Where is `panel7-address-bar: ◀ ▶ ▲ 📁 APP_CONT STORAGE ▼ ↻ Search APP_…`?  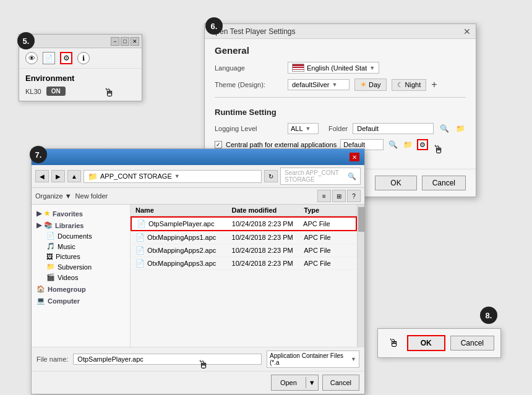 panel7-address-bar: ◀ ▶ ▲ 📁 APP_CONT STORAGE ▼ ↻ Search APP_… is located at coordinates (198, 177).